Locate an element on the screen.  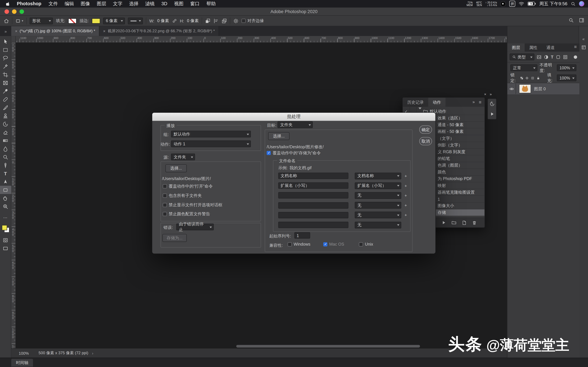
horizontal-scrollbar is located at coordinates (328, 346).